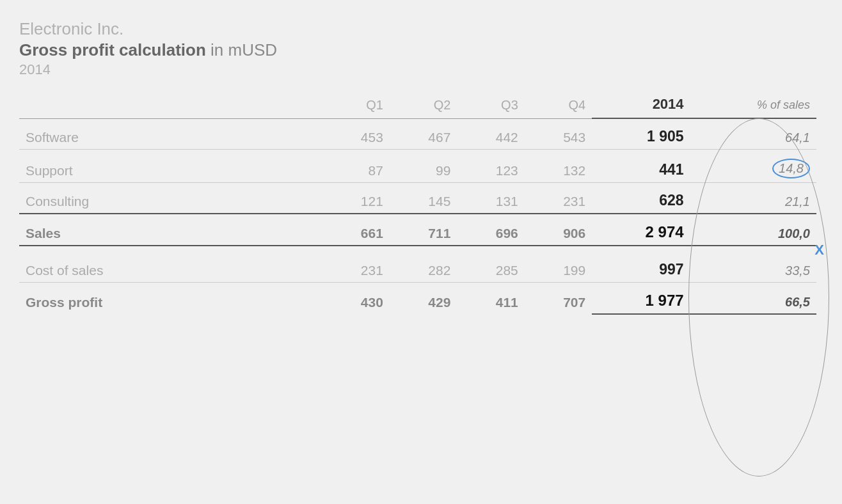 The image size is (842, 504). What do you see at coordinates (418, 249) in the screenshot?
I see `spacer-row` at bounding box center [418, 249].